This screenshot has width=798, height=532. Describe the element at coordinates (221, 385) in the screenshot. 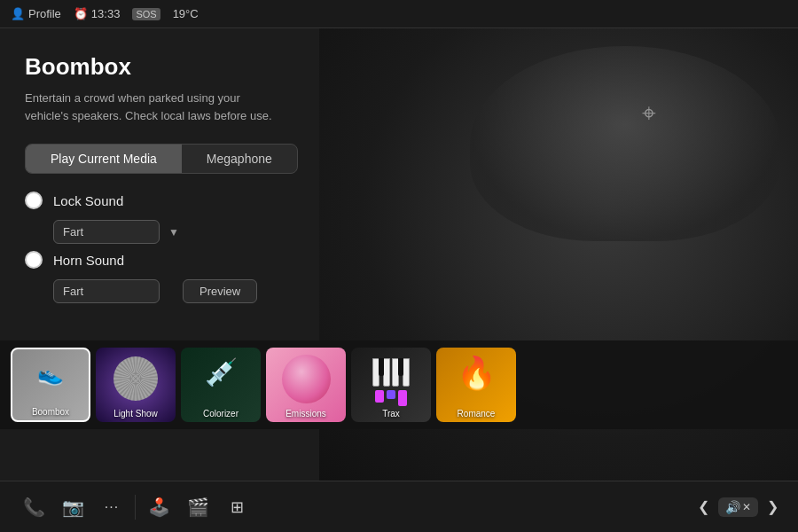

I see `thumb-colorizer: 💉 Colorizer` at that location.